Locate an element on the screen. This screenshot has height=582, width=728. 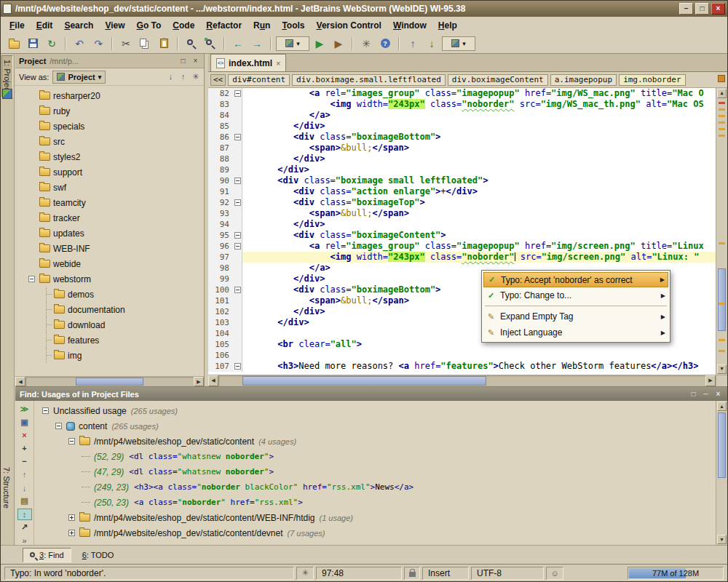
code-line: 90 <div class="boximage small leftfloate… is located at coordinates (462, 180).